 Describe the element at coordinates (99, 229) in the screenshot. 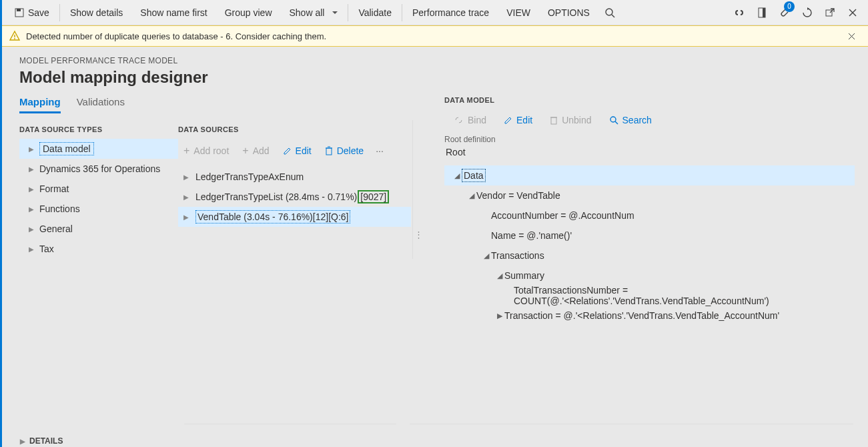

I see `type-item-general: ▶General` at that location.